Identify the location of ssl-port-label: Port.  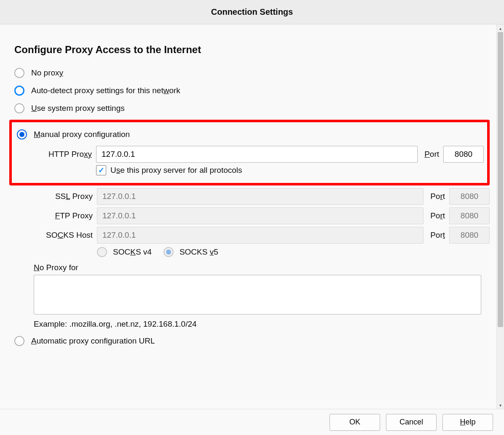
(437, 196).